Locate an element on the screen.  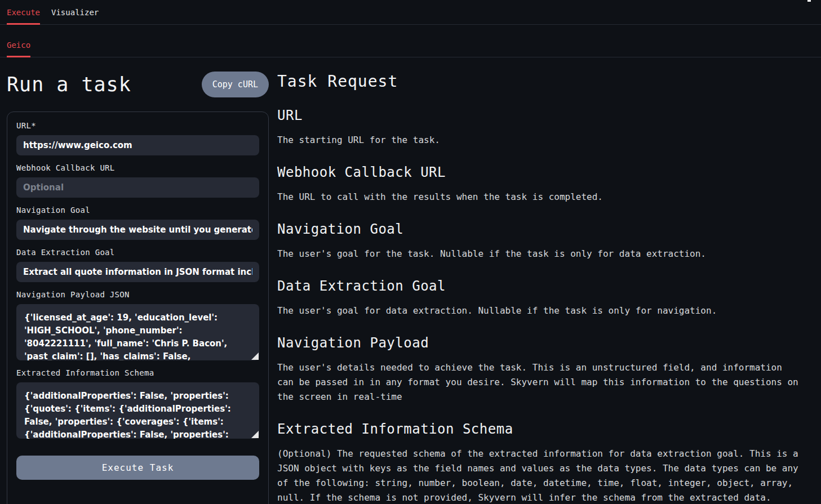
extracted-schema-wrap: {'additionalProperties': False, 'propert… is located at coordinates (137, 411).